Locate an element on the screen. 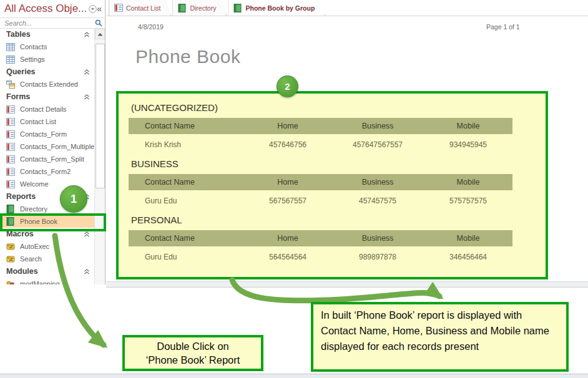 The width and height of the screenshot is (588, 378). module-icon is located at coordinates (11, 282).